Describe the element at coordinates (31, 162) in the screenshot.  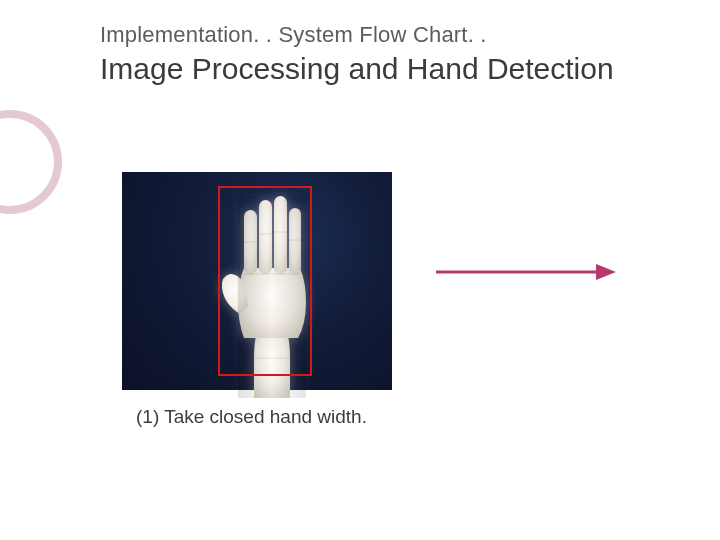
I see `decorative-ring` at that location.